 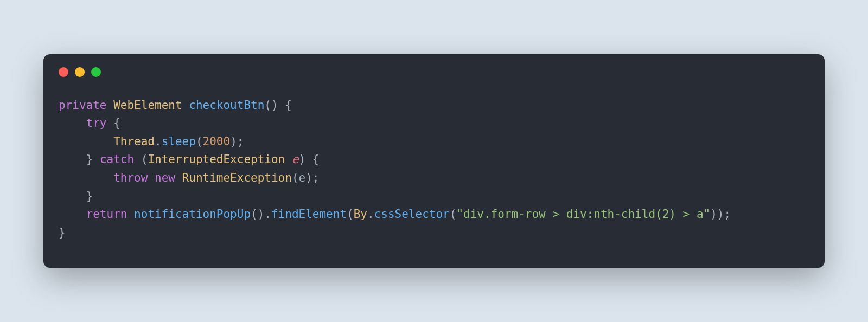 I want to click on method-checkoutbtn: checkoutBtn, so click(x=227, y=105).